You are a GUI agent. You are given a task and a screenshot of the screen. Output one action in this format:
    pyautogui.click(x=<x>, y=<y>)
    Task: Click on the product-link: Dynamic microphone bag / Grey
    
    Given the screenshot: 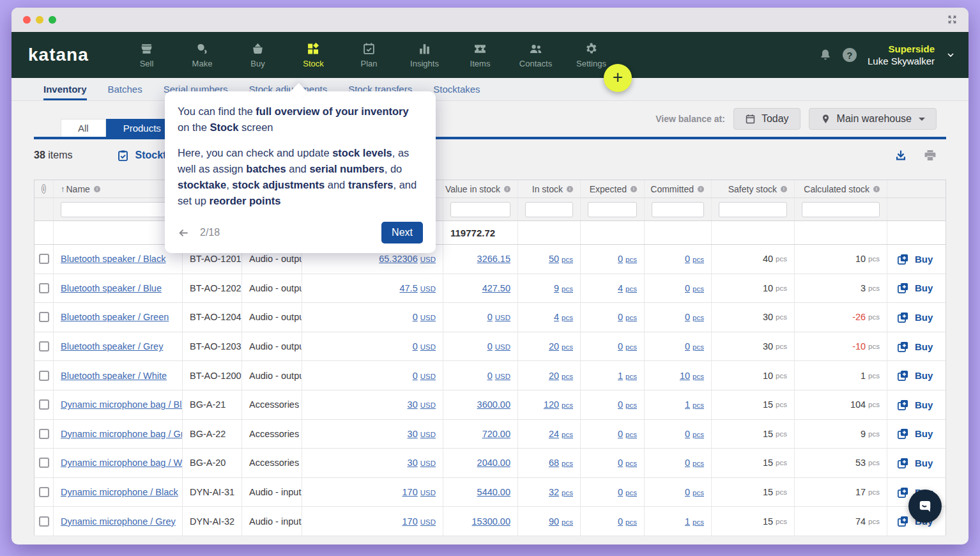 What is the action you would take?
    pyautogui.click(x=121, y=434)
    